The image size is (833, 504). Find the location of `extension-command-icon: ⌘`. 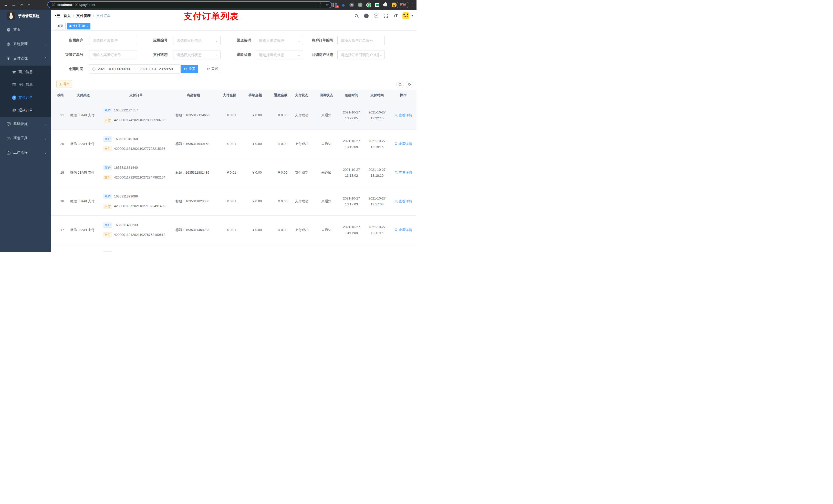

extension-command-icon: ⌘ is located at coordinates (352, 5).